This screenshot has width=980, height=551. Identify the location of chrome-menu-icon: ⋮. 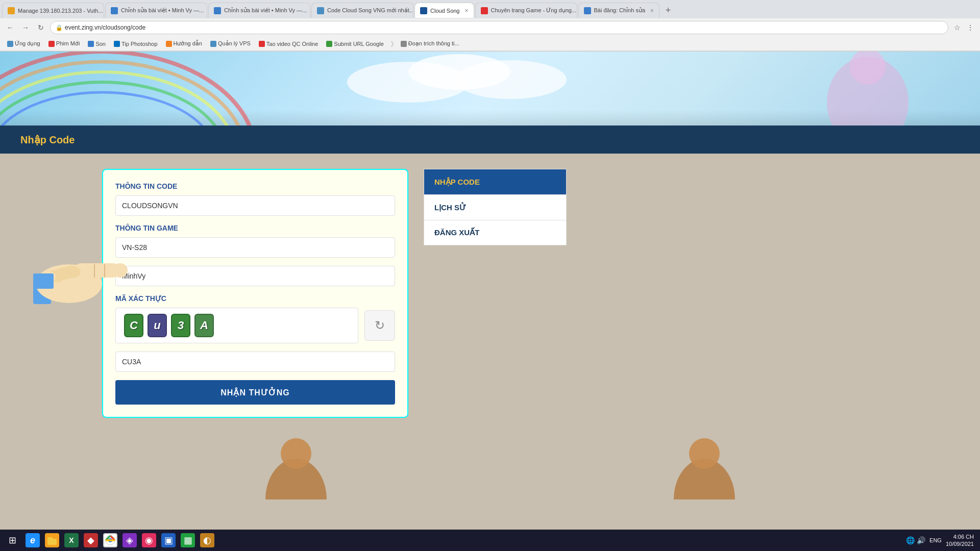
(970, 28).